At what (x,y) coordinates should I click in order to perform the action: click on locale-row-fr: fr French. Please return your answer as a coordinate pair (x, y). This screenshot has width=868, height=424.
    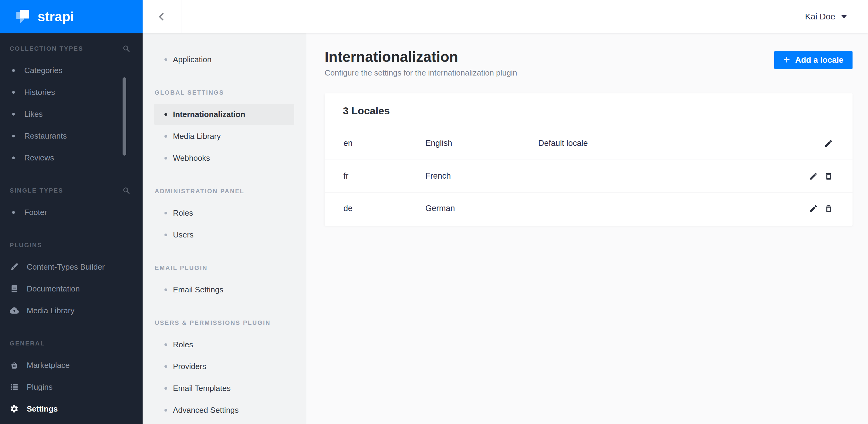
    Looking at the image, I should click on (588, 176).